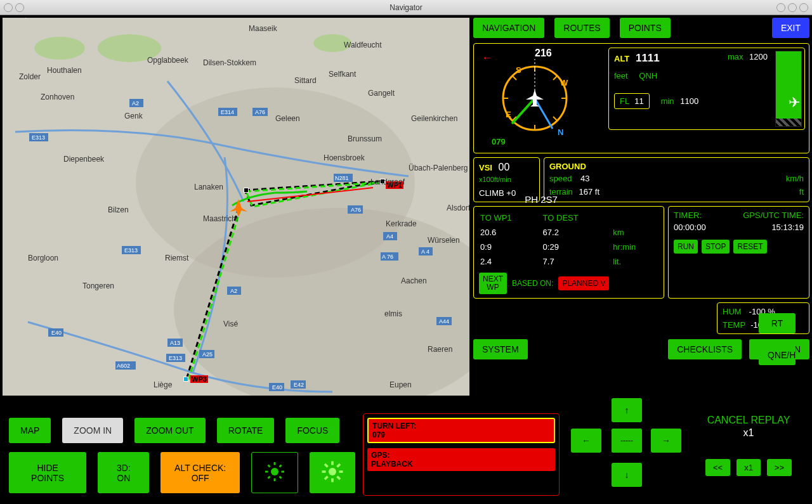  I want to click on rotate-button: ROTATE, so click(246, 430).